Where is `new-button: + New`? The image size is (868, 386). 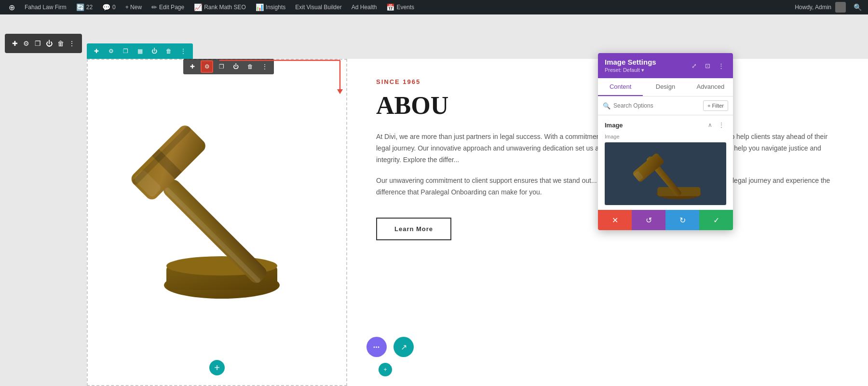 new-button: + New is located at coordinates (134, 7).